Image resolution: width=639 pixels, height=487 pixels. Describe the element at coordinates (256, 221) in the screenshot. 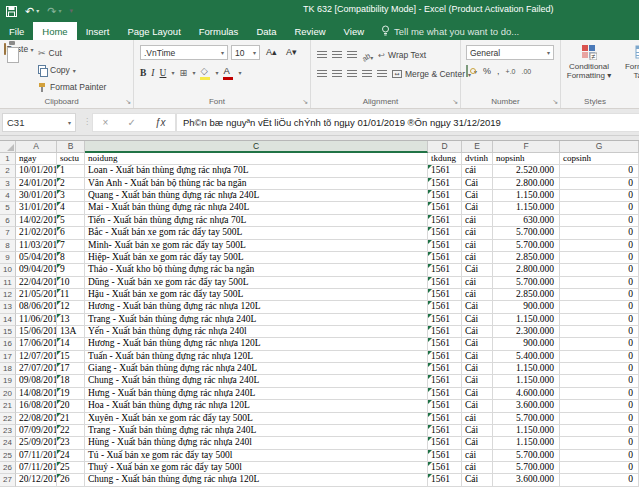

I see `cell-noidung: Tiến - Xuất bán thùng đựng rác nhựa 70L` at that location.